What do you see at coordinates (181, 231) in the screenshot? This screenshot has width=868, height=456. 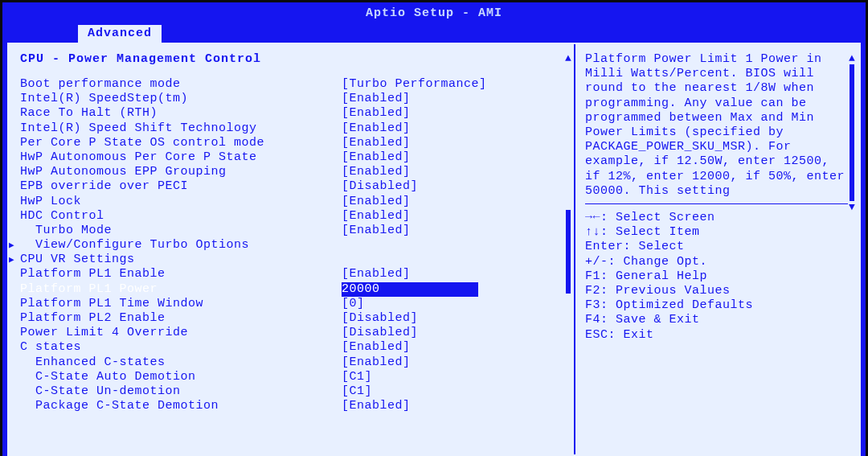 I see `setting-label: Turbo Mode` at bounding box center [181, 231].